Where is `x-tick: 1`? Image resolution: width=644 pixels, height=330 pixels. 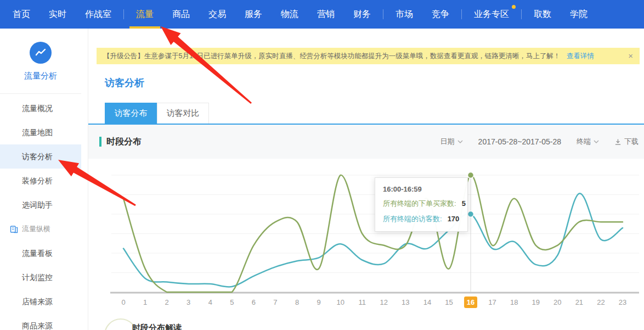
x-tick: 1 is located at coordinates (145, 302).